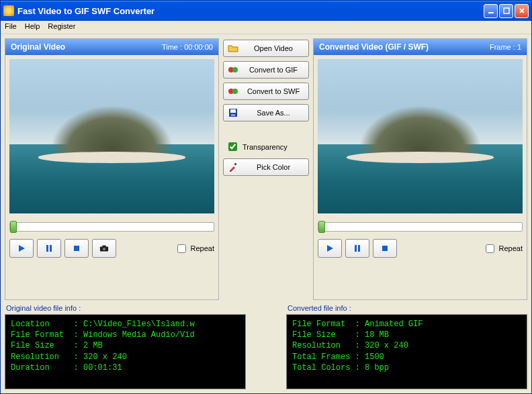  What do you see at coordinates (506, 11) in the screenshot?
I see `maximize-button` at bounding box center [506, 11].